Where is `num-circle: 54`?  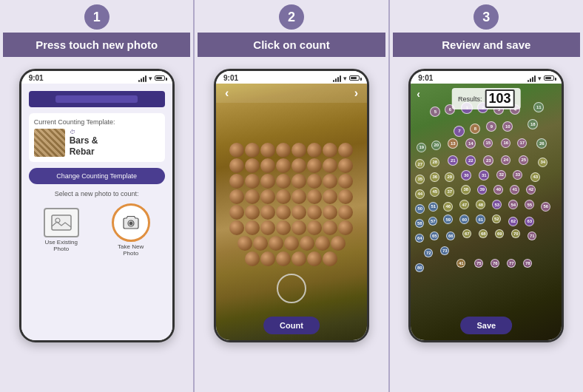 num-circle: 54 is located at coordinates (513, 204).